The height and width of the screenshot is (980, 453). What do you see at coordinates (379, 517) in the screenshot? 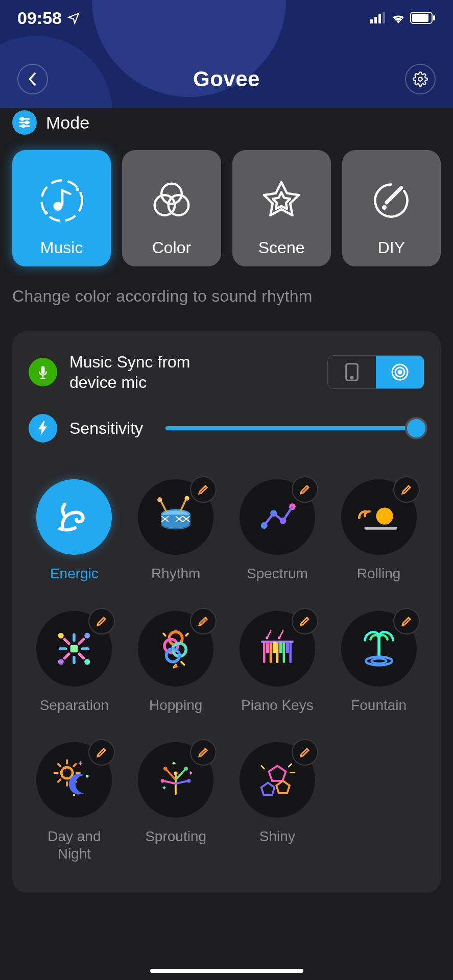
I see `rolling-icon` at bounding box center [379, 517].